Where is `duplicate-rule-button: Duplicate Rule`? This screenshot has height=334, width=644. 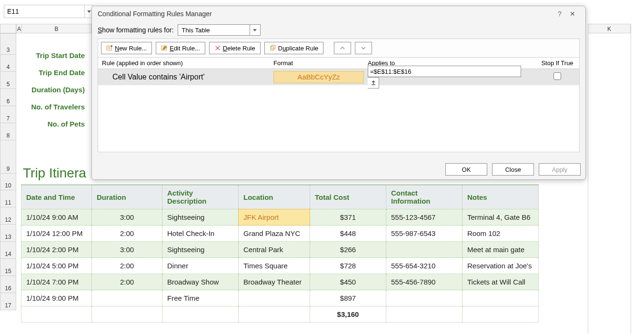
duplicate-rule-button: Duplicate Rule is located at coordinates (294, 48).